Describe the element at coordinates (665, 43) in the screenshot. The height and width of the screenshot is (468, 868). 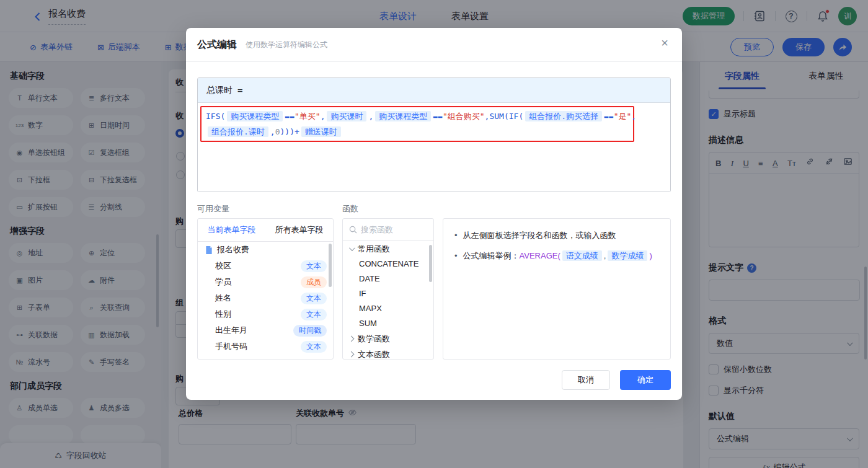
I see `close-icon: ×` at that location.